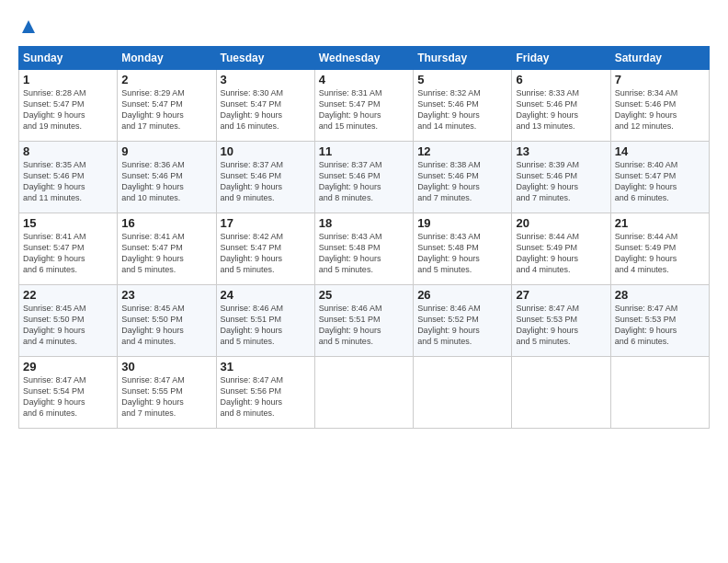 This screenshot has height=563, width=728. What do you see at coordinates (561, 110) in the screenshot?
I see `day-info: Sunrise: 8:33 AM Sunset: 5:46 PM Dayligh…` at bounding box center [561, 110].